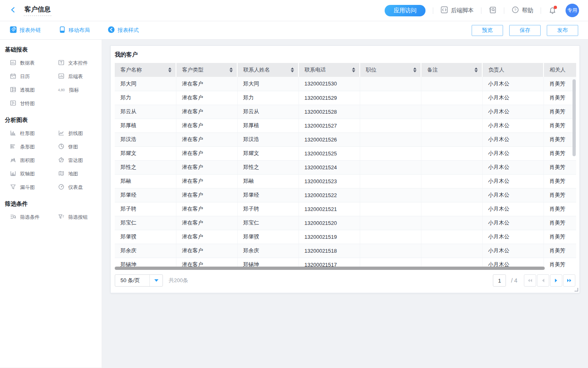  What do you see at coordinates (345, 98) in the screenshot?
I see `table-row: 郑力 潜在客户 郑力 13200021529 小月木公 肖美芳` at bounding box center [345, 98].